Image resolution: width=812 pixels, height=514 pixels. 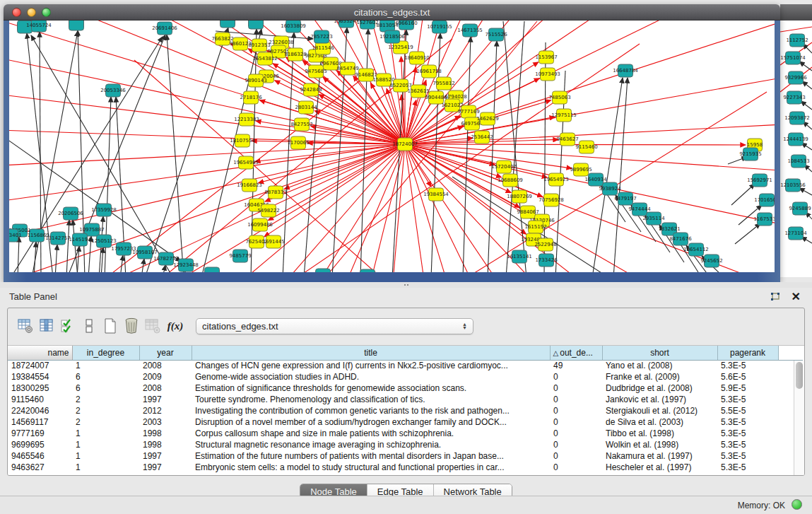 What do you see at coordinates (660, 422) in the screenshot?
I see `table-cell: de Silva et al. (2003)` at bounding box center [660, 422].